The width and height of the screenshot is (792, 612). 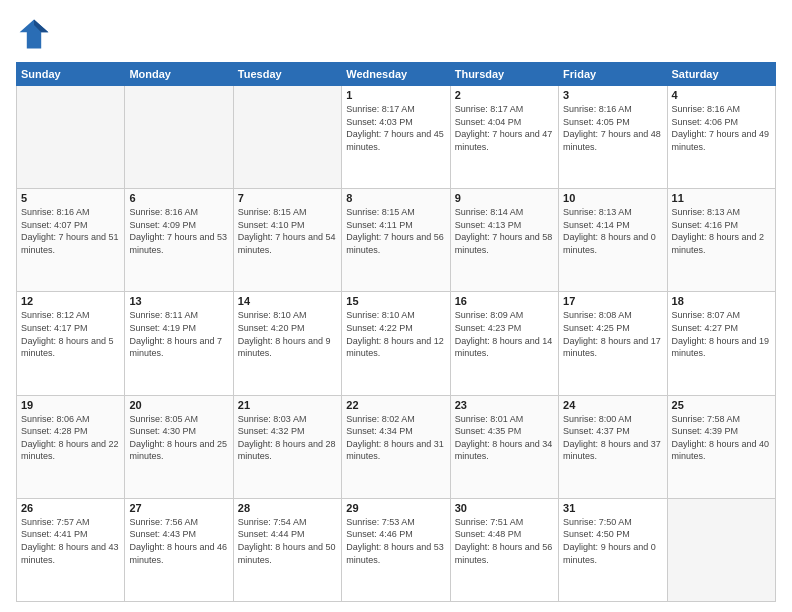 What do you see at coordinates (612, 128) in the screenshot?
I see `day-info: Sunrise: 8:16 AMSunset: 4:05 PMDaylight:…` at bounding box center [612, 128].